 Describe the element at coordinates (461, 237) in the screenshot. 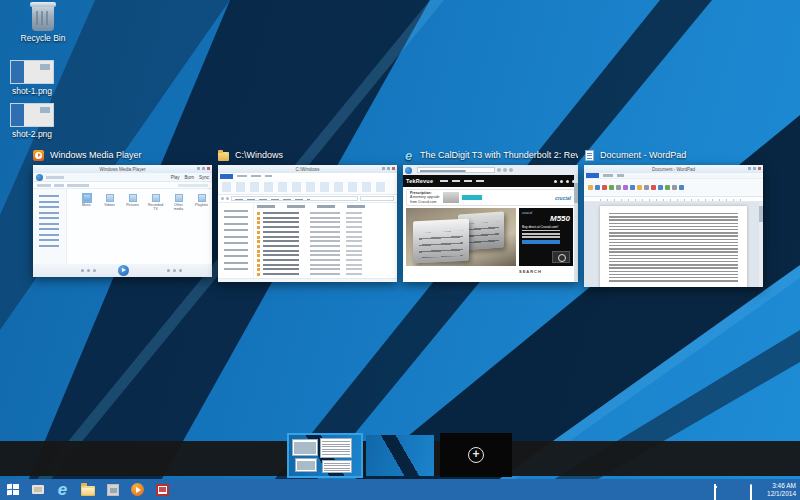

I see `article-photo` at that location.